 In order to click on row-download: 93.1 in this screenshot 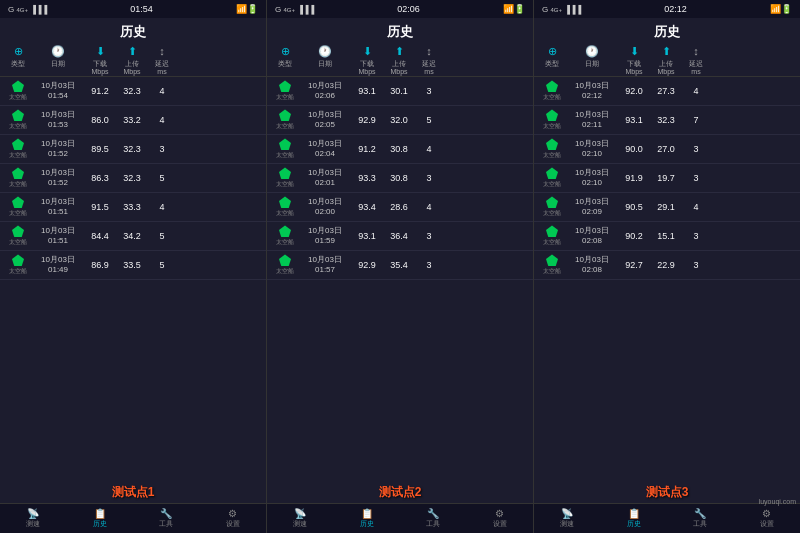, I will do `click(367, 91)`.